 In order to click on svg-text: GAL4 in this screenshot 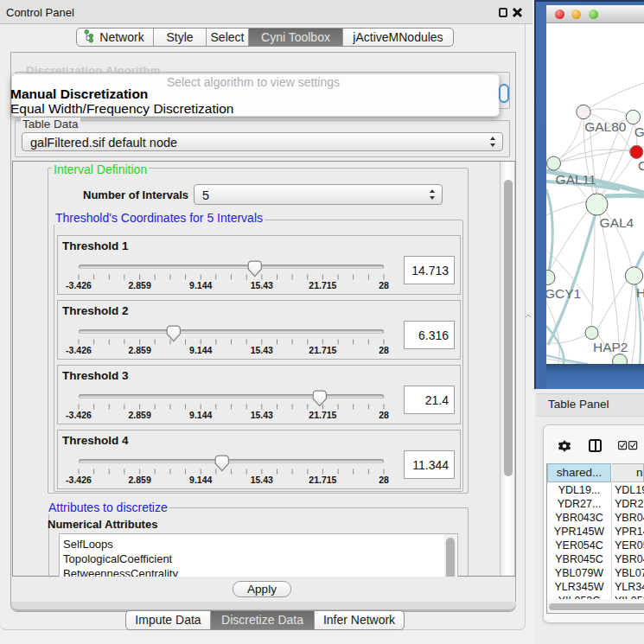, I will do `click(617, 223)`.